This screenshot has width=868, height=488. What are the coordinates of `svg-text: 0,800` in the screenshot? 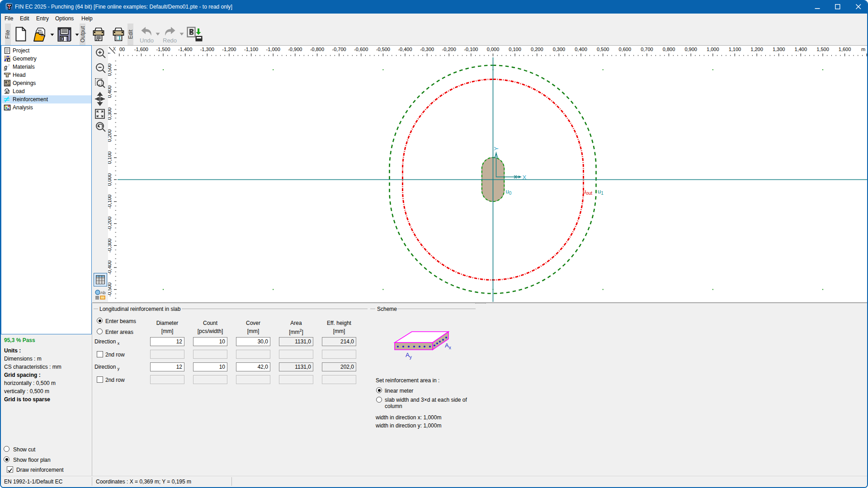 It's located at (669, 49).